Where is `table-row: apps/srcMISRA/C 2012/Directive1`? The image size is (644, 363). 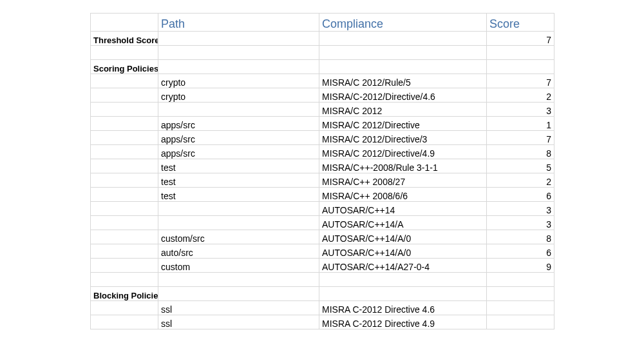 table-row: apps/srcMISRA/C 2012/Directive1 is located at coordinates (323, 124).